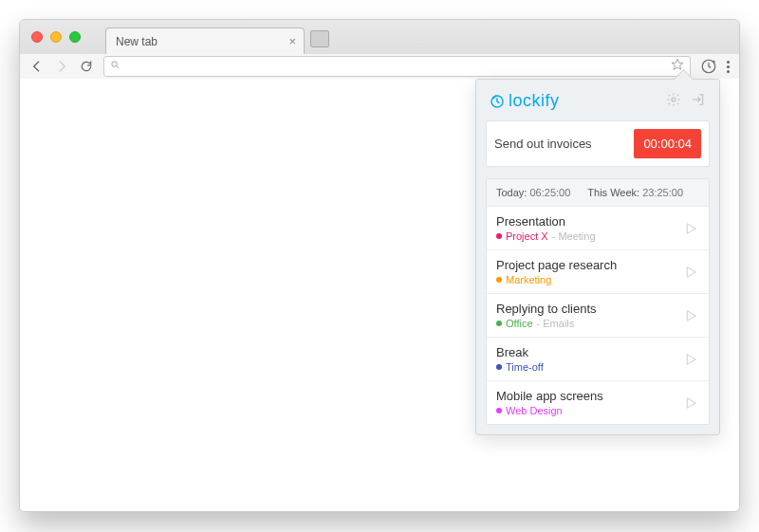  What do you see at coordinates (709, 66) in the screenshot?
I see `clockify-extension-icon` at bounding box center [709, 66].